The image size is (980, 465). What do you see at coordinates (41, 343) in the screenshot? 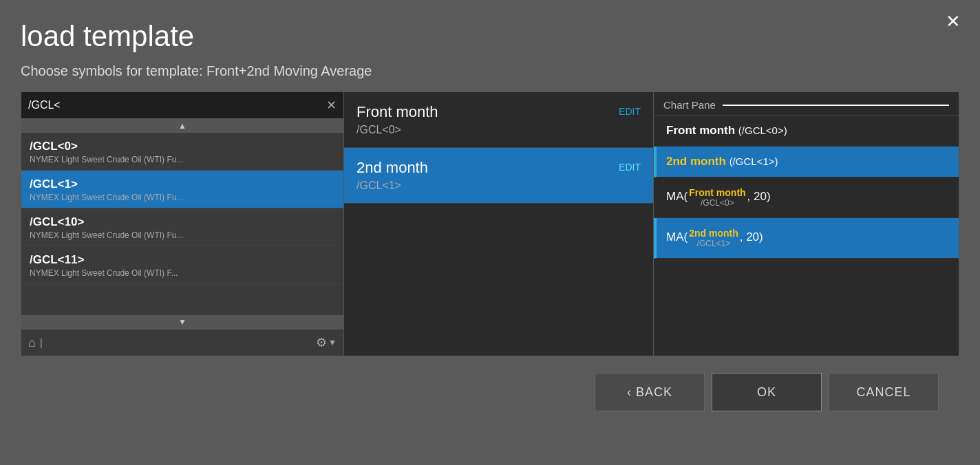
I see `breadcrumb: |` at bounding box center [41, 343].